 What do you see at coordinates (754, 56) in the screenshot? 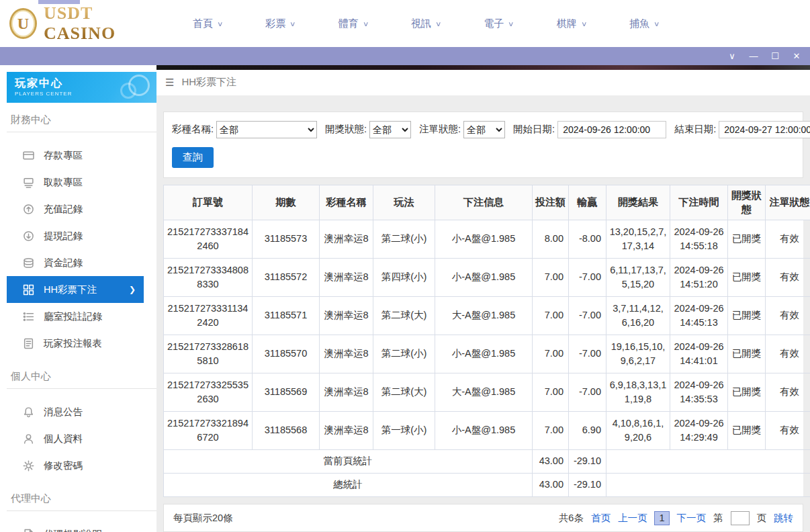
I see `window-minimize-button: —` at bounding box center [754, 56].